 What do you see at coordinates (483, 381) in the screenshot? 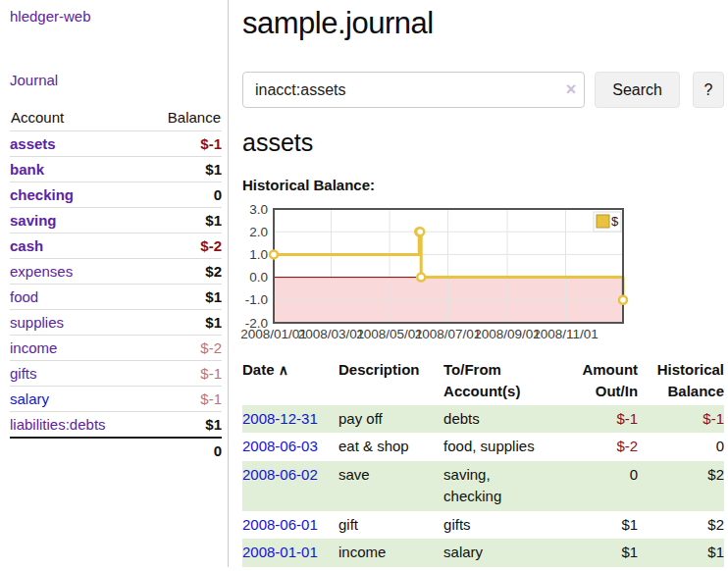
I see `register-header-row: Date ∧ Description To/From Account(s) Am…` at bounding box center [483, 381].